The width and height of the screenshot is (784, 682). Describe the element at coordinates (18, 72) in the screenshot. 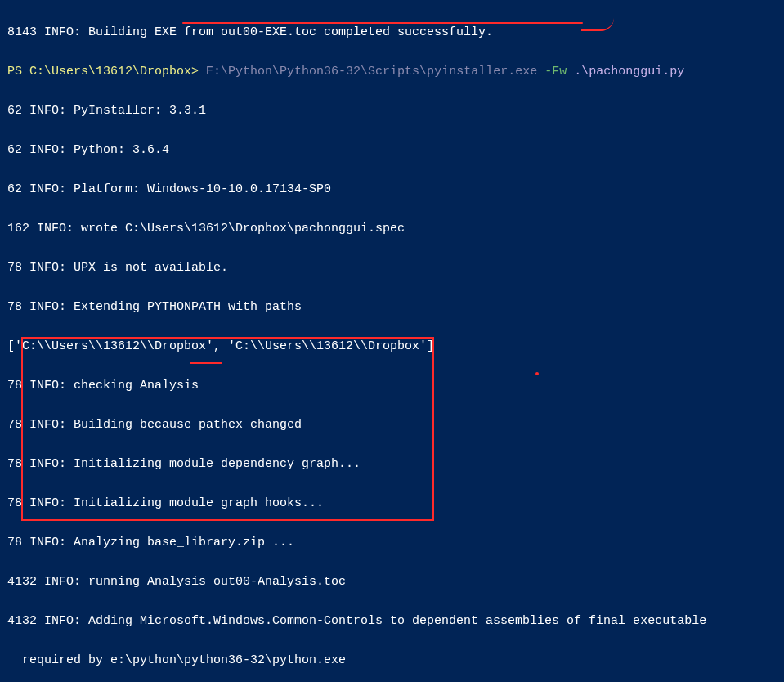

I see `prompt-ps: PS` at that location.